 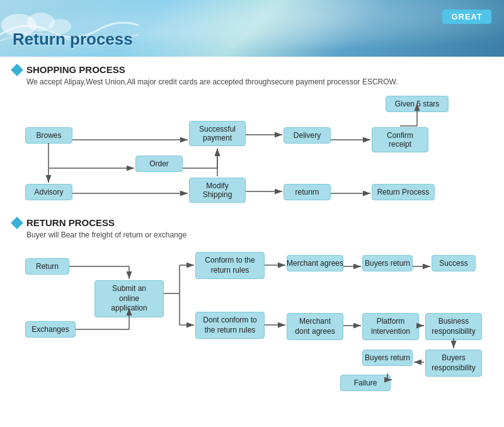 I want to click on shopping-description: We accept Alipay,West Union,All major cr…, so click(x=259, y=82).